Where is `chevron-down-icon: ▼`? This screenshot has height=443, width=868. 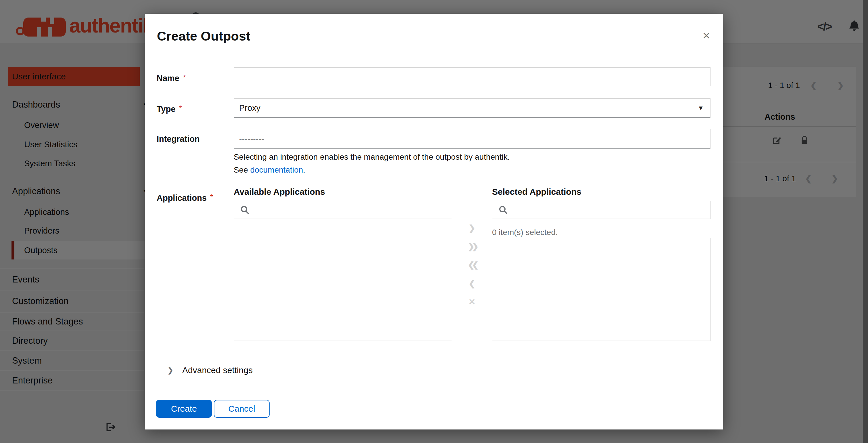 chevron-down-icon: ▼ is located at coordinates (701, 108).